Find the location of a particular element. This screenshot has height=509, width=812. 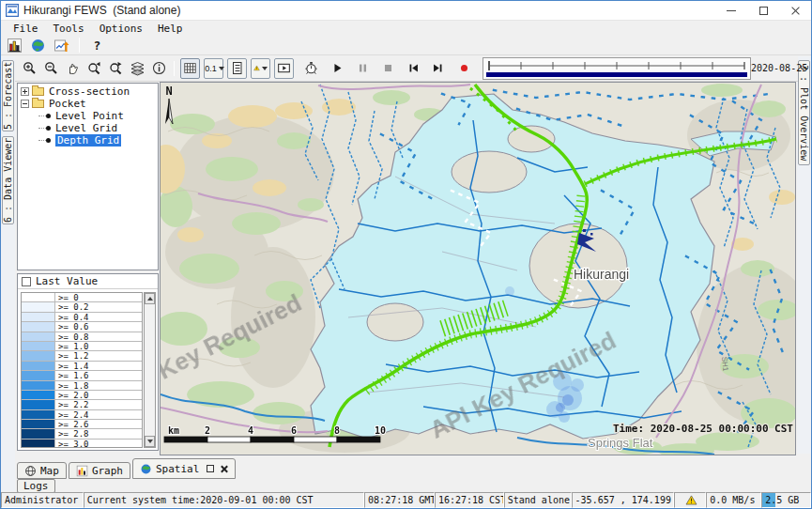

pause-icon is located at coordinates (362, 68).